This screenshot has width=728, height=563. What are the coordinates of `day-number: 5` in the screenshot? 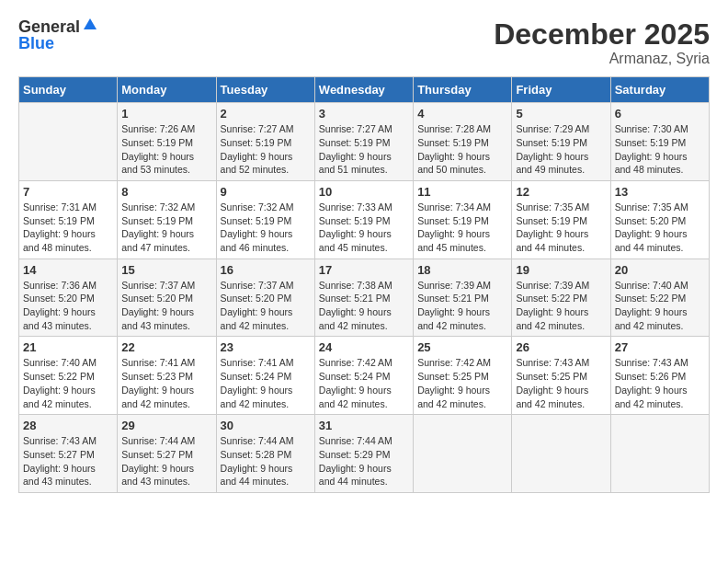 It's located at (561, 114).